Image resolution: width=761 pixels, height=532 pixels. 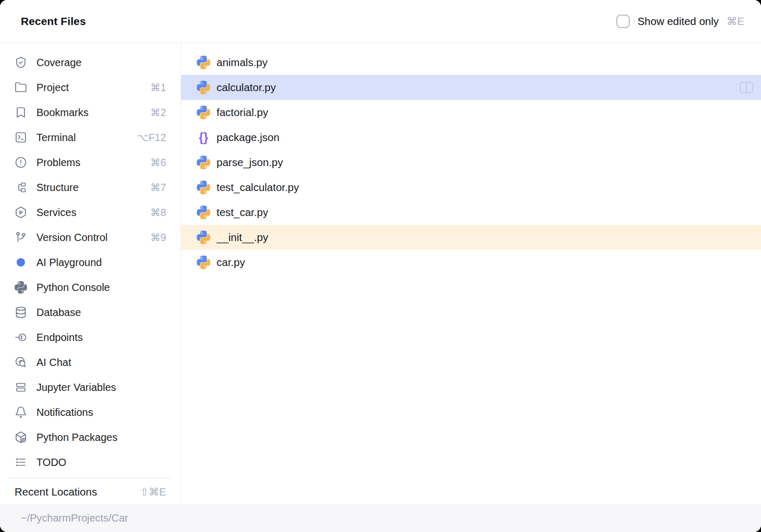 I want to click on sidebar-item-coverage: Coverage, so click(x=91, y=62).